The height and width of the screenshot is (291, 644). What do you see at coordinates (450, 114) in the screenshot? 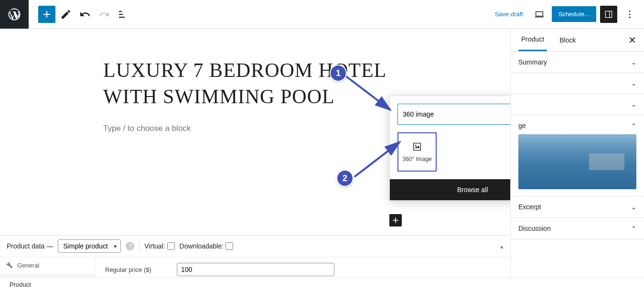
I see `inserter-search-wrap: ✕` at bounding box center [450, 114].